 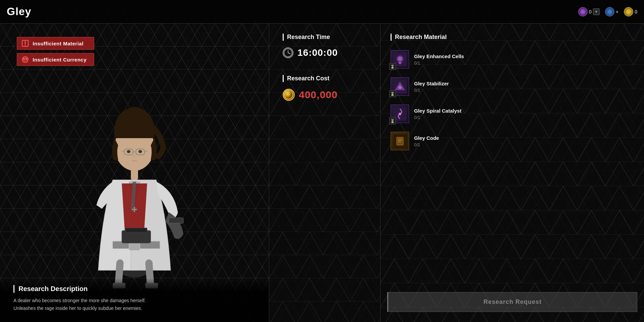 What do you see at coordinates (325, 95) in the screenshot?
I see `cost-display: 400,000` at bounding box center [325, 95].